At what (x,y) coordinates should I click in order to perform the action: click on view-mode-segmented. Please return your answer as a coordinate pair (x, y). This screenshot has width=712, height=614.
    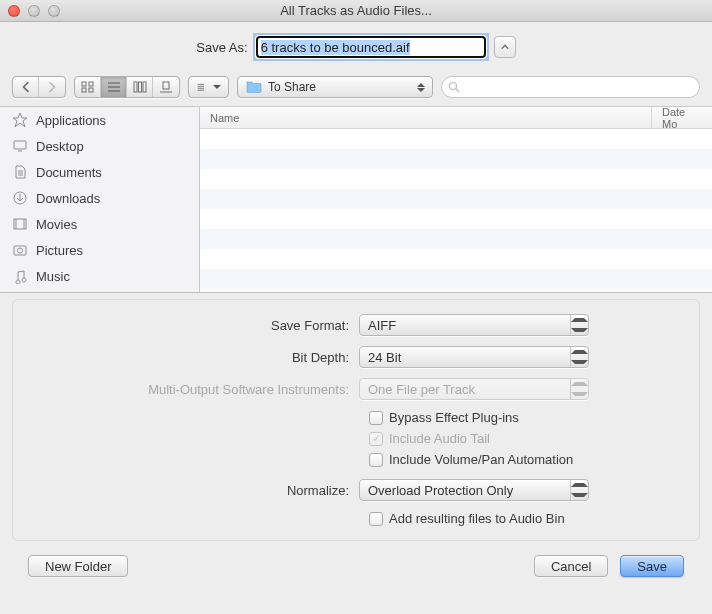
    Looking at the image, I should click on (127, 87).